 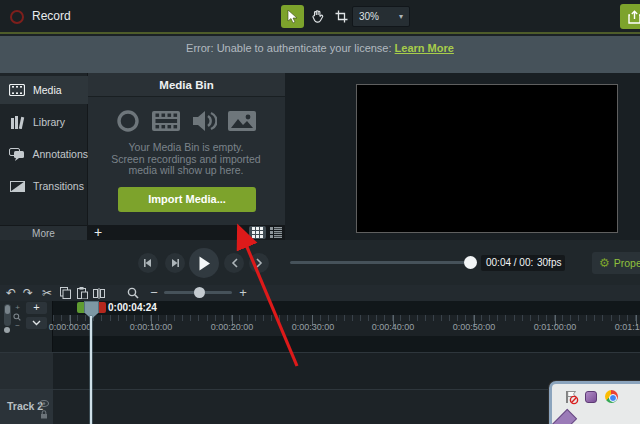 What do you see at coordinates (259, 263) in the screenshot?
I see `jump-forward-button` at bounding box center [259, 263].